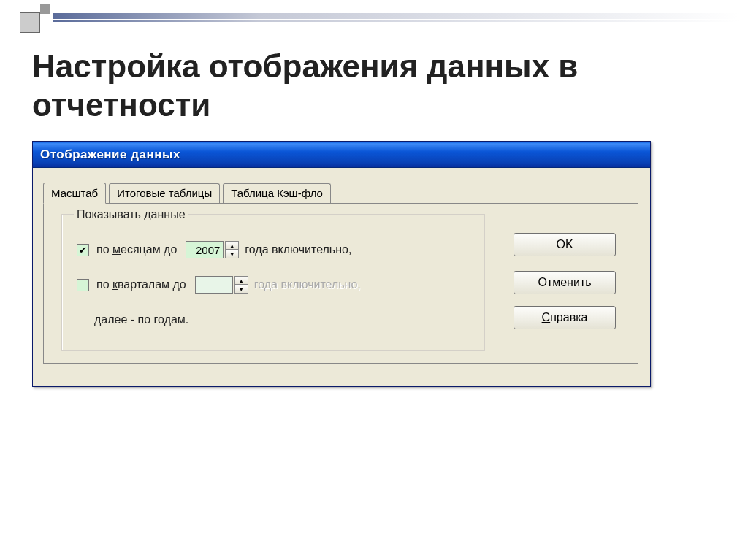 The height and width of the screenshot is (560, 748). I want to click on slide-bullet-small, so click(45, 9).